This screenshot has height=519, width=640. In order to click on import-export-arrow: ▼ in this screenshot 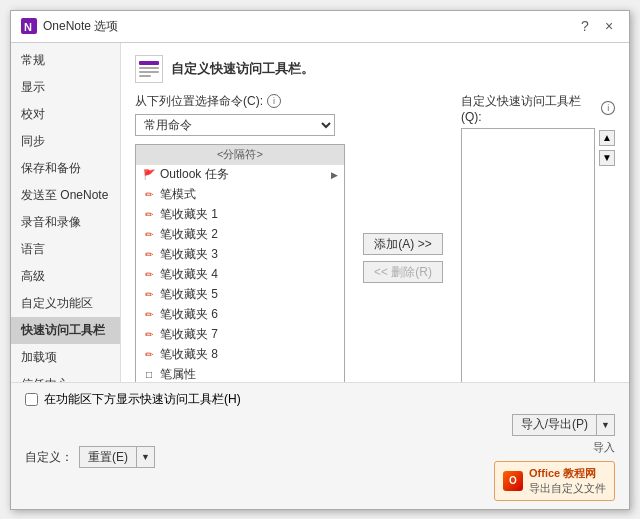, I will do `click(606, 425)`.